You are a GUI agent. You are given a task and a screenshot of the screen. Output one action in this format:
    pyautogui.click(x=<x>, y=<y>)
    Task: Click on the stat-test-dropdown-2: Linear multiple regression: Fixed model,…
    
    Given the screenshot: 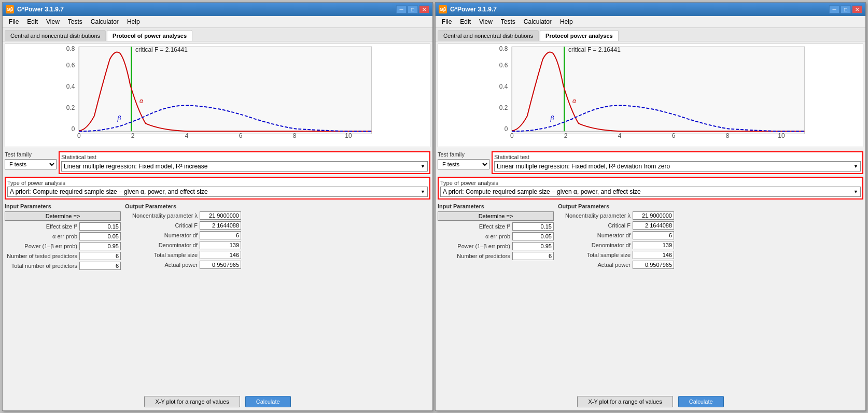 What is the action you would take?
    pyautogui.click(x=677, y=166)
    